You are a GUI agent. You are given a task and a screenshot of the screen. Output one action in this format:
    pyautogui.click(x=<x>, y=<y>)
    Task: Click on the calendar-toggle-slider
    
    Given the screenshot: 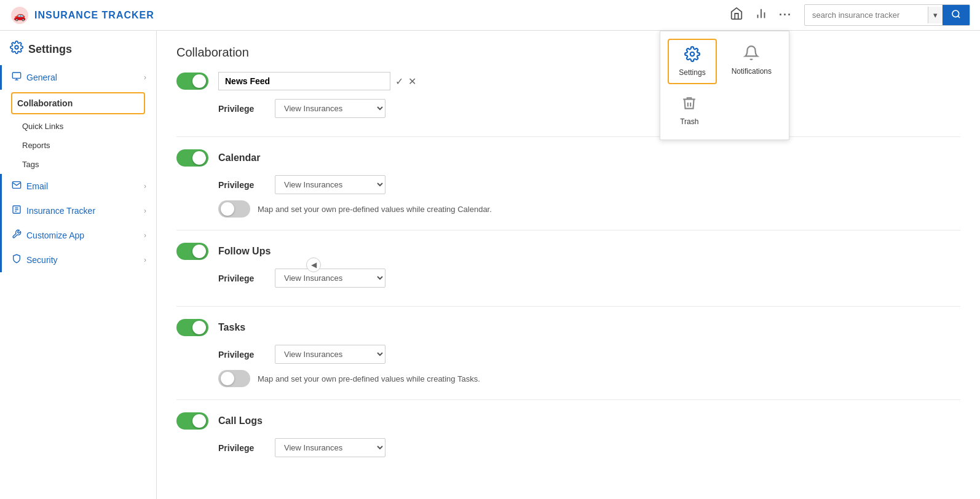 What is the action you would take?
    pyautogui.click(x=192, y=158)
    